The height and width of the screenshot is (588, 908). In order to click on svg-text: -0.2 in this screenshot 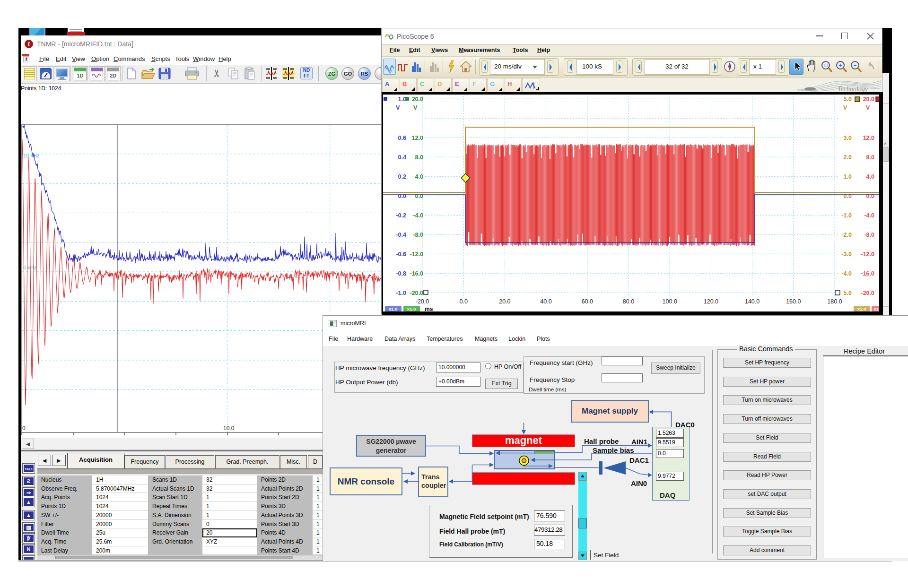, I will do `click(401, 216)`.